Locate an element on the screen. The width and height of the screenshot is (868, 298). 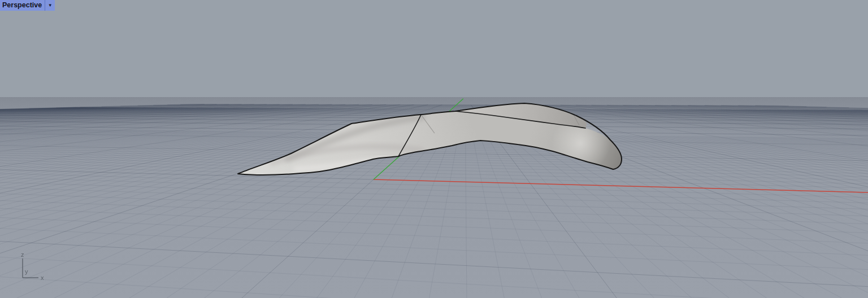
viewport-title: Perspective is located at coordinates (23, 6).